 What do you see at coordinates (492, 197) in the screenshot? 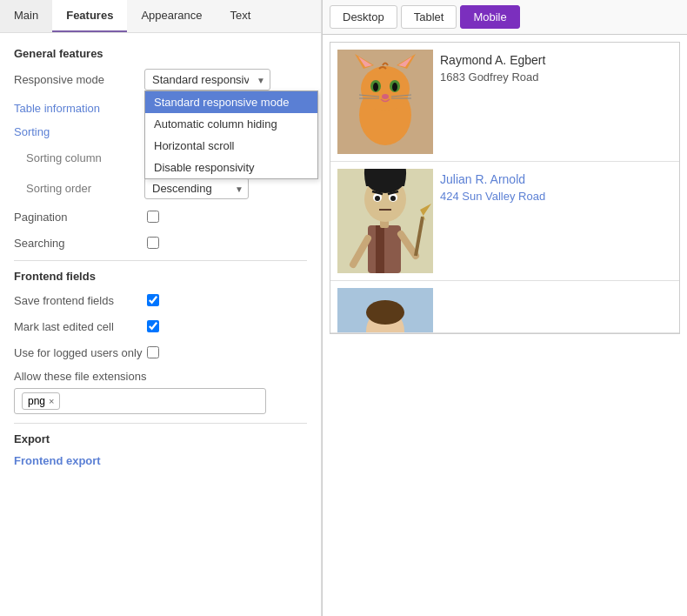
I see `card-address-2: 424 Sun Valley Road` at bounding box center [492, 197].